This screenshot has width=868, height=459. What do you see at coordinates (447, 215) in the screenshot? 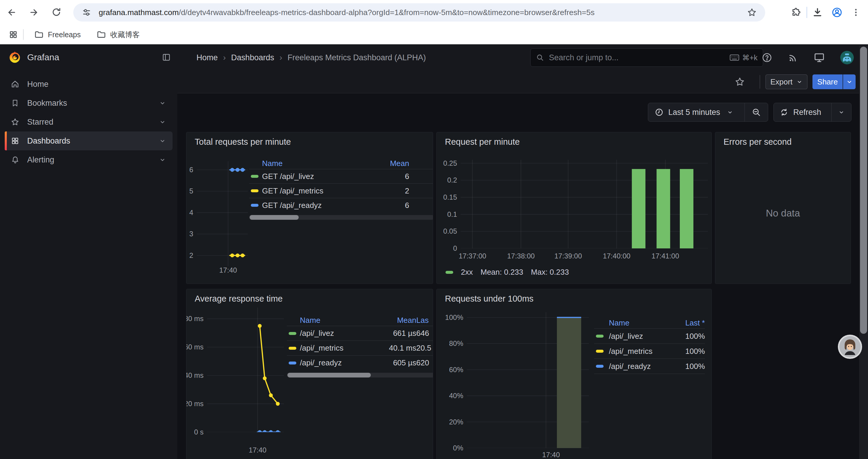
I see `y-axis-label: 0.1` at bounding box center [447, 215].